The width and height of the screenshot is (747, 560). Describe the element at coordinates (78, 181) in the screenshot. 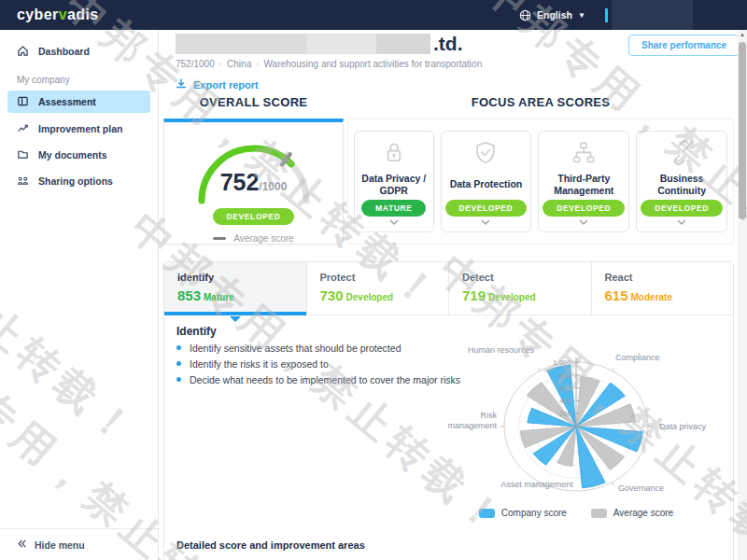

I see `sidebar-item-sharing-options: Sharing options` at that location.